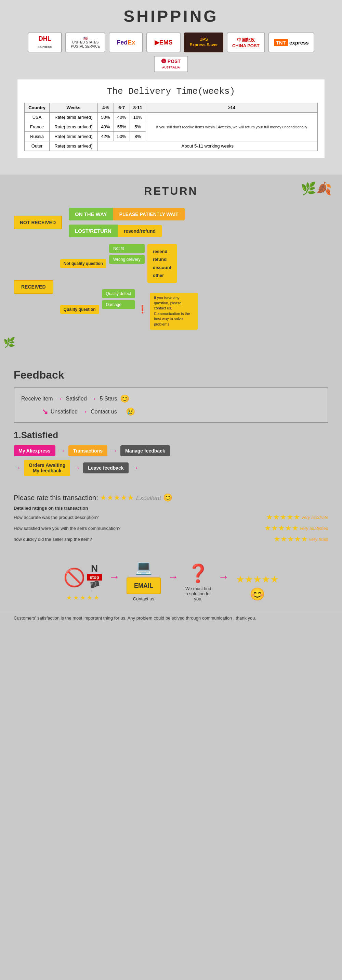 The height and width of the screenshot is (980, 342). What do you see at coordinates (59, 399) in the screenshot?
I see `arrow1: →` at bounding box center [59, 399].